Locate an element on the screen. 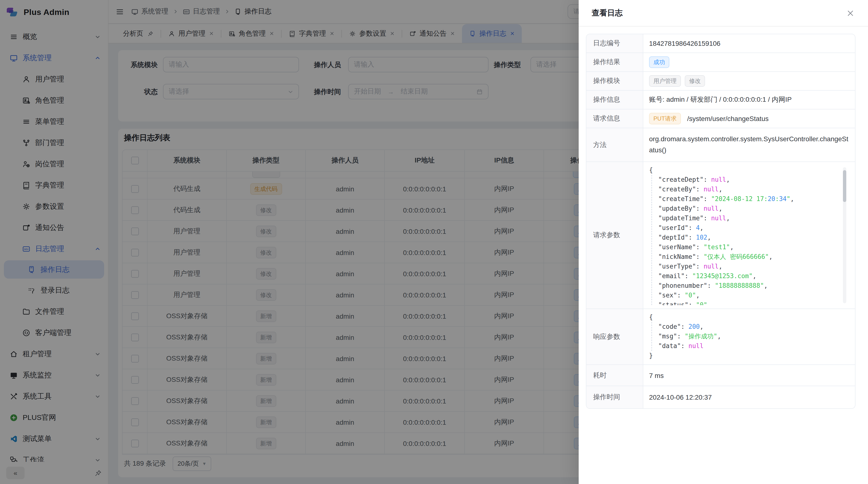 This screenshot has height=484, width=868. operation-time-value: 2024-10-06 12:20:37 is located at coordinates (749, 397).